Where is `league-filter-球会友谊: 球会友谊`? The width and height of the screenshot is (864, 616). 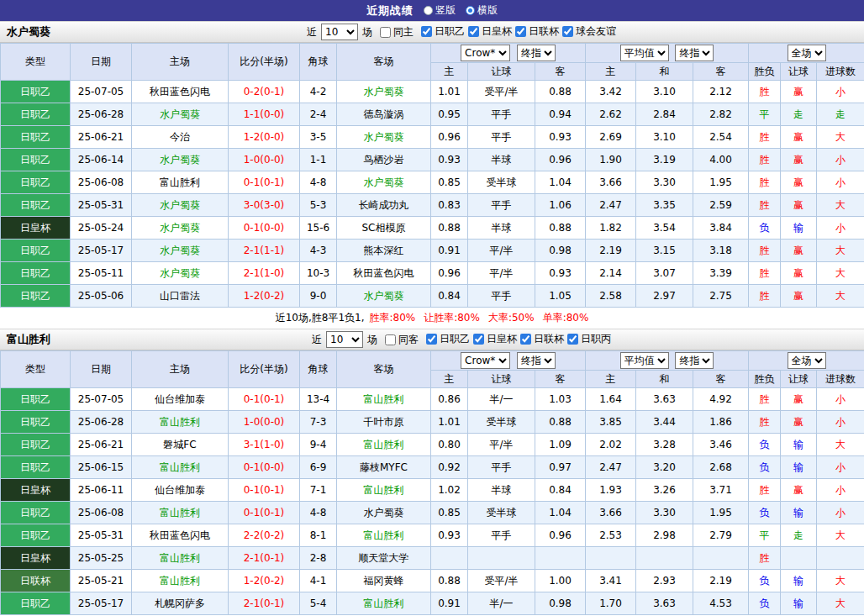
league-filter-球会友谊: 球会友谊 is located at coordinates (589, 32).